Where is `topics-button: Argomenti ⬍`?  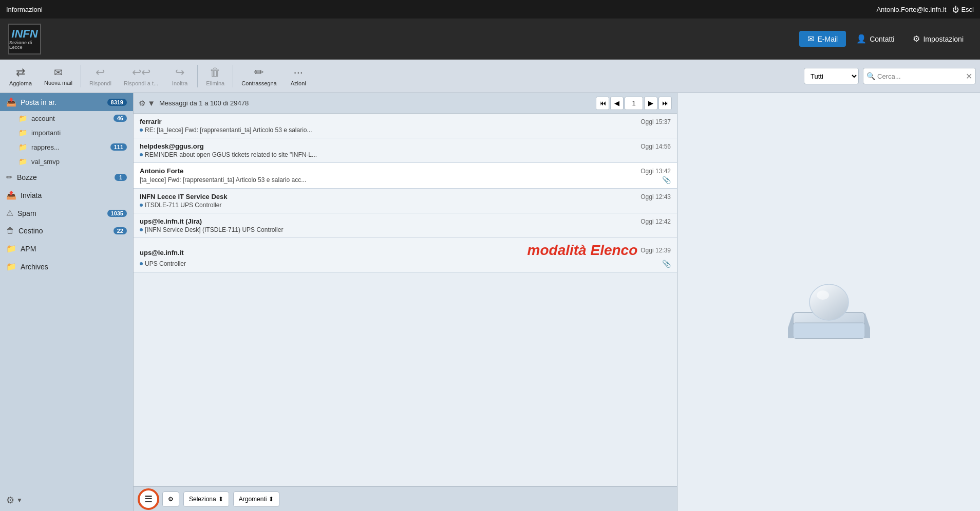
topics-button: Argomenti ⬍ is located at coordinates (257, 499).